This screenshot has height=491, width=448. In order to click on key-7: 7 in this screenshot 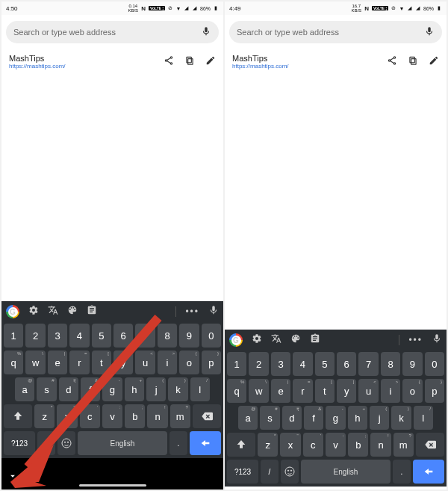, I will do `click(145, 336)`.